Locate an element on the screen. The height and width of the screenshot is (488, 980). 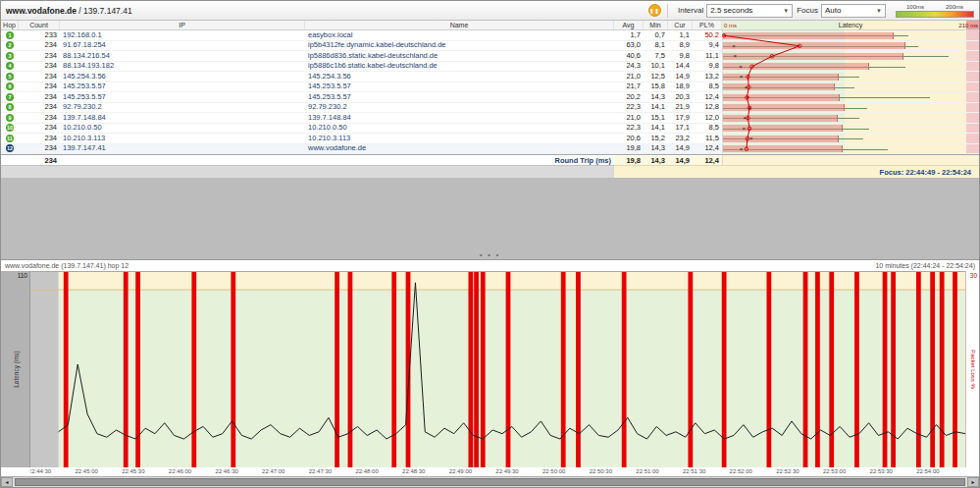
target-host: www.vodafone.de is located at coordinates (41, 11).